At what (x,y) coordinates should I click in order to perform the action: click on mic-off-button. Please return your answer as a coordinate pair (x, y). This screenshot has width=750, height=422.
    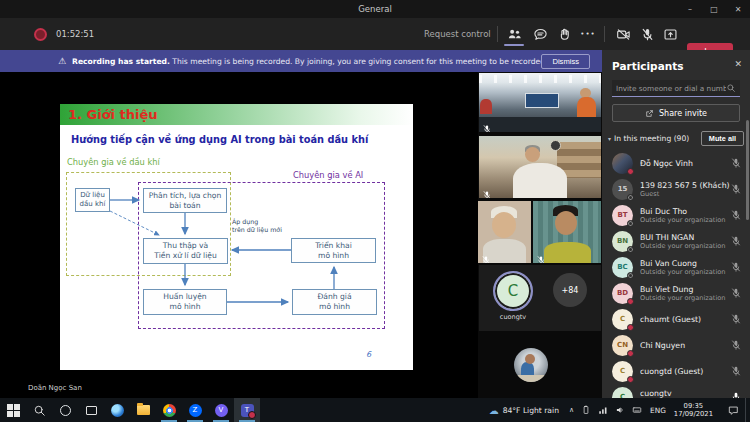
    Looking at the image, I should click on (647, 34).